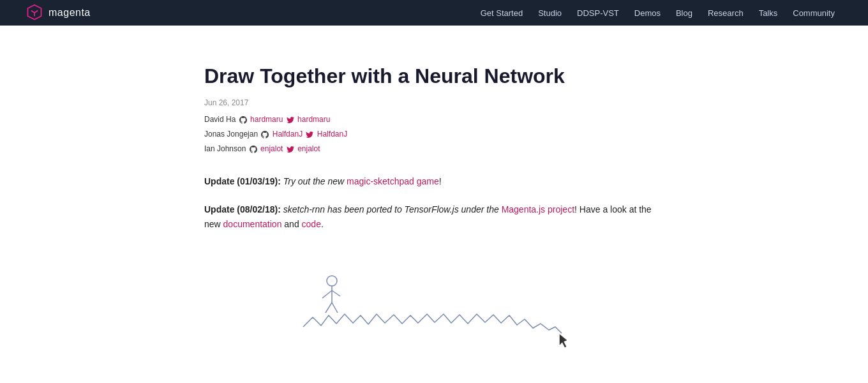 The image size is (868, 383). What do you see at coordinates (434, 103) in the screenshot?
I see `post-date: Jun 26, 2017` at bounding box center [434, 103].